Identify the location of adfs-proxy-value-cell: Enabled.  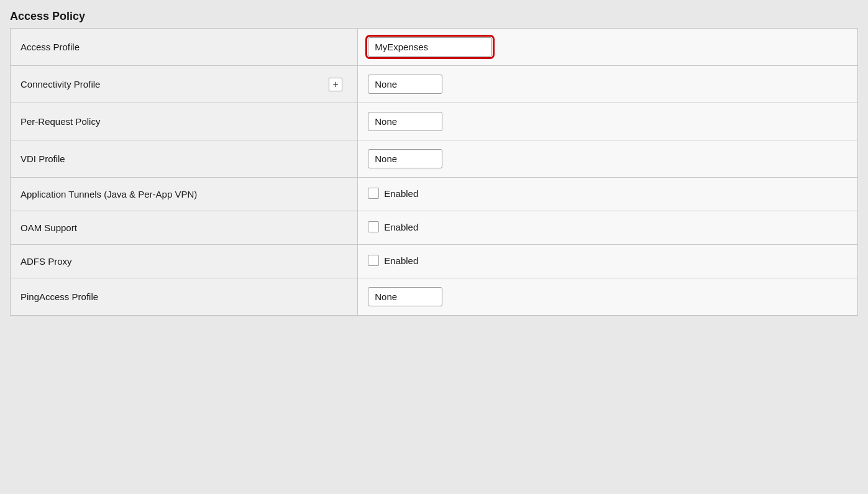
(608, 262).